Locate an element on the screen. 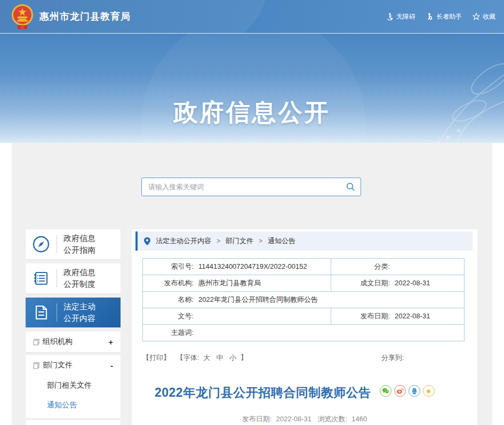  document-meta-table: 索引号:11441324007204719X/2022-00152 分类: 发布… is located at coordinates (303, 300).